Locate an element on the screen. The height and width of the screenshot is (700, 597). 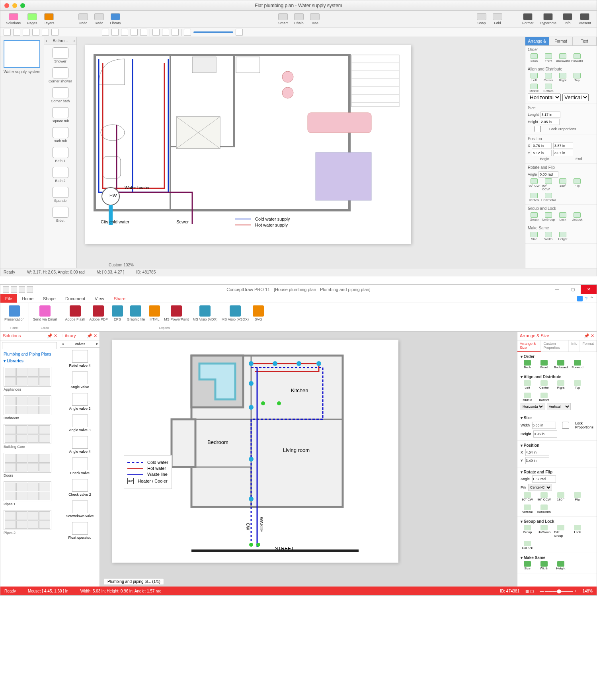
tab-format: Format is located at coordinates (561, 41).